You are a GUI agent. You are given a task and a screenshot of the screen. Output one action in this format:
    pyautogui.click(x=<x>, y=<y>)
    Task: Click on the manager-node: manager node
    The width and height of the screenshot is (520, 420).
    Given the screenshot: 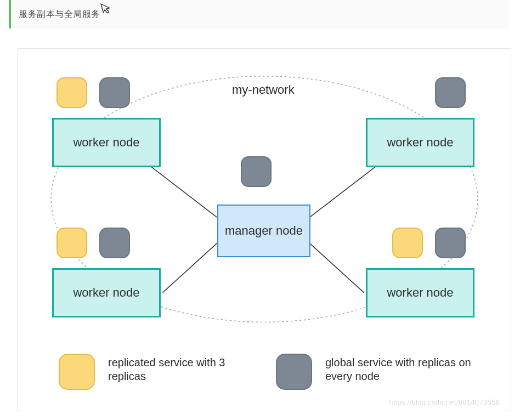 What is the action you would take?
    pyautogui.click(x=264, y=231)
    